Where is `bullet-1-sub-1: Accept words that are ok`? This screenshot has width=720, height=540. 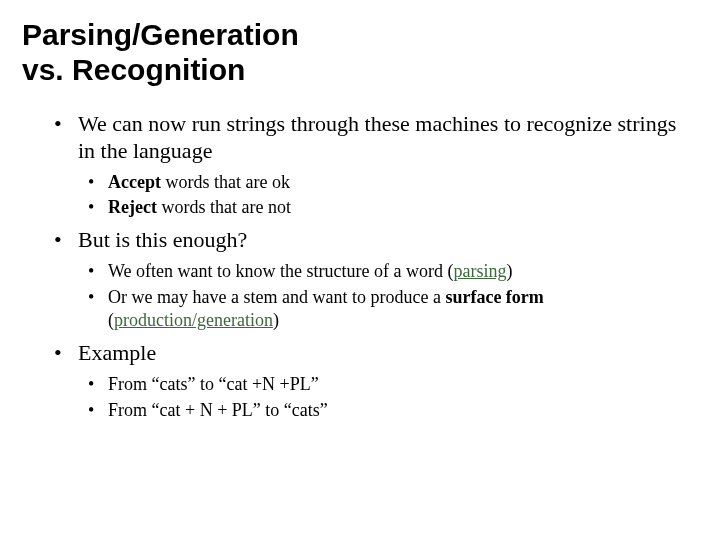
bullet-1-sub-1: Accept words that are ok is located at coordinates (403, 182).